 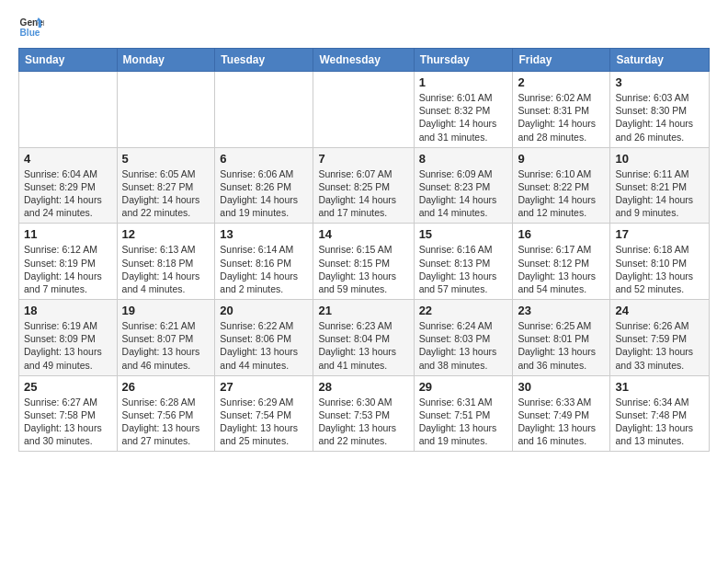 I want to click on calendar-cell: 30Sunrise: 6:33 AM Sunset: 7:49 PM Dayli…, so click(x=562, y=414).